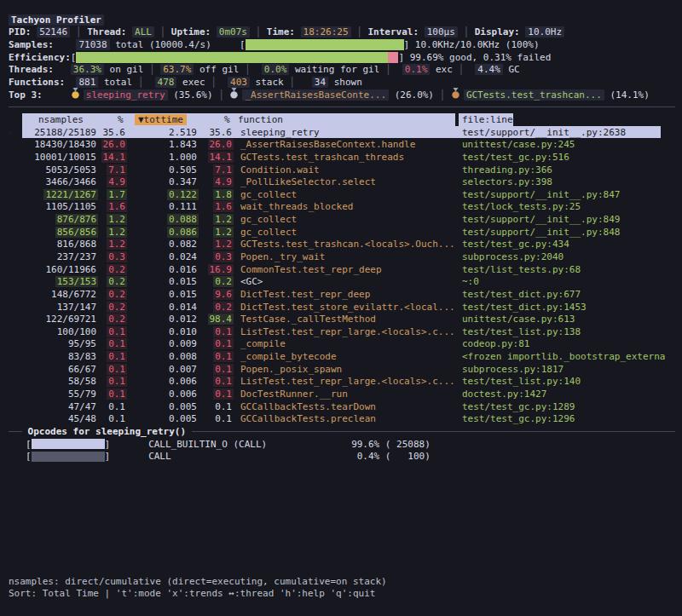  What do you see at coordinates (341, 419) in the screenshot?
I see `table-row: 45/480.10.0050.1GCCallbackTests.preclean…` at bounding box center [341, 419].